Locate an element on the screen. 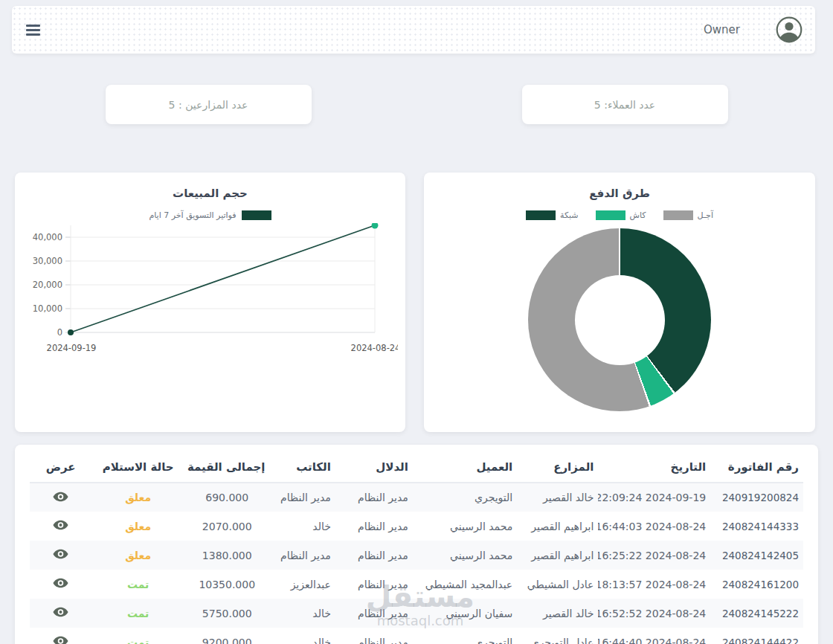 The image size is (833, 644). farmers-count-label: عدد المزارعين : 5 is located at coordinates (208, 105).